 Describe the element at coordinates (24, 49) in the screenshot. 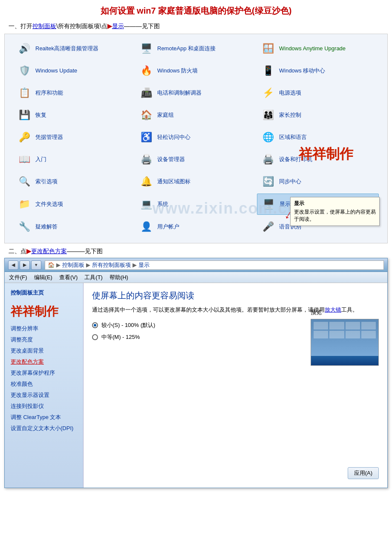

I see `cp-item-icon: 🔊` at that location.